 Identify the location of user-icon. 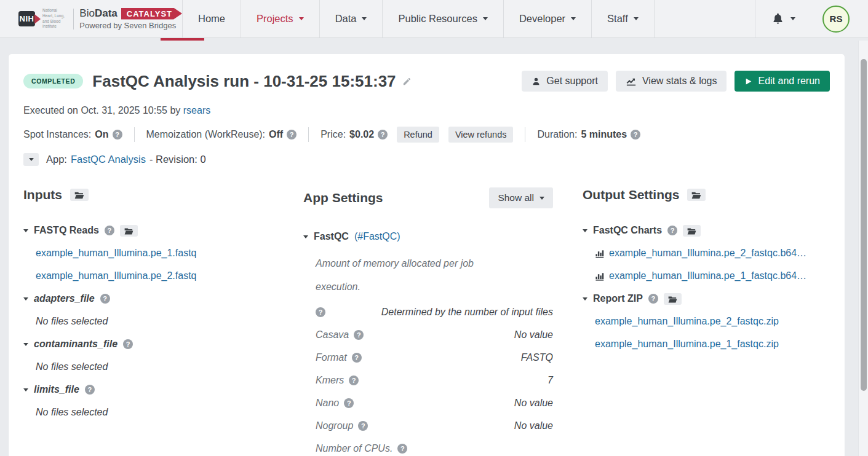
(536, 81).